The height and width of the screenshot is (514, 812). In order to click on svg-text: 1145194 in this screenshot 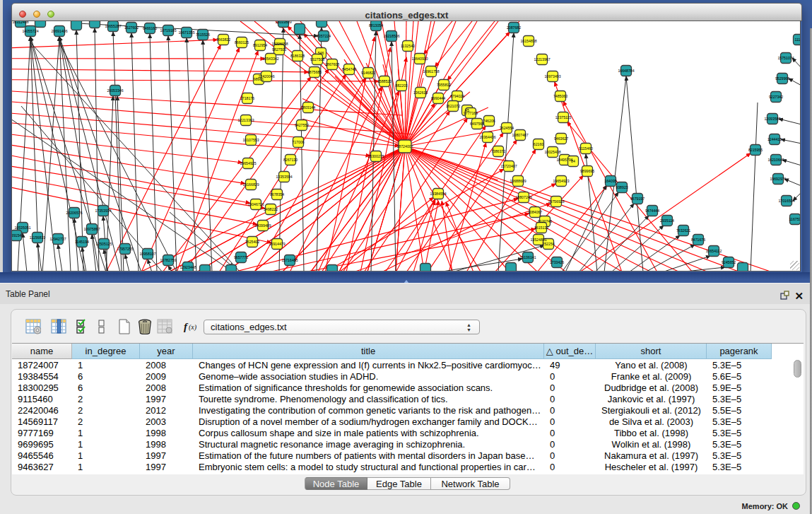, I will do `click(82, 242)`.